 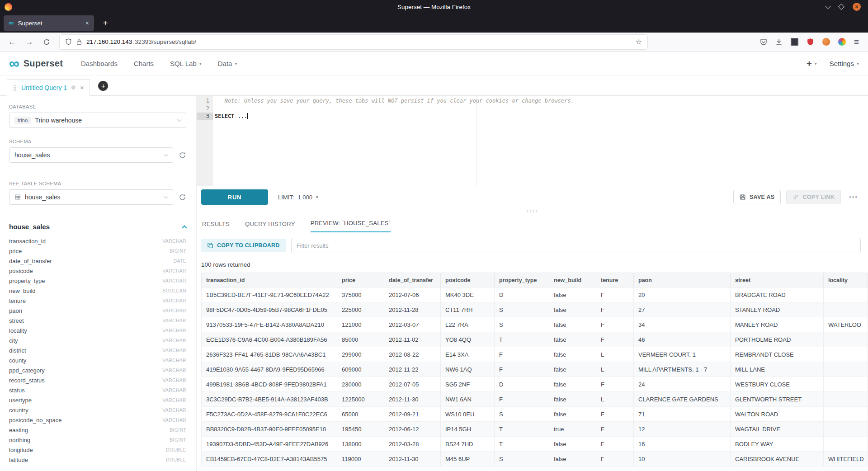 What do you see at coordinates (183, 197) in the screenshot?
I see `table-refresh-button` at bounding box center [183, 197].